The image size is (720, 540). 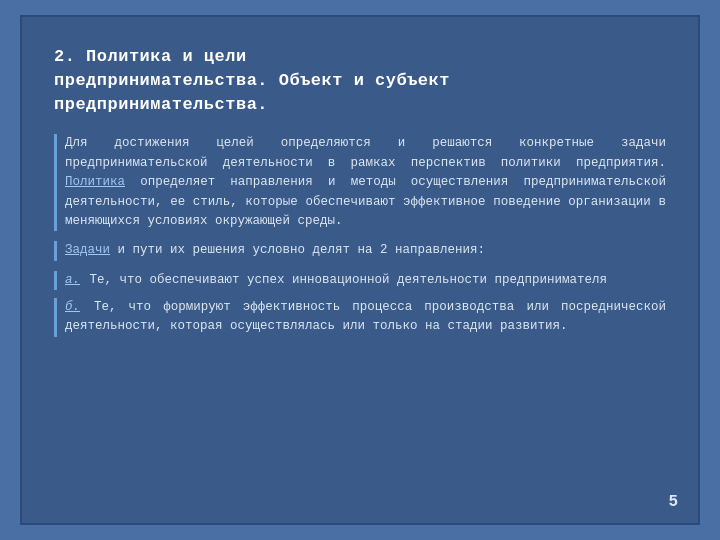 I want to click on paragraph-2: Задачи и пути их решения условно делят н…, so click(x=360, y=250).